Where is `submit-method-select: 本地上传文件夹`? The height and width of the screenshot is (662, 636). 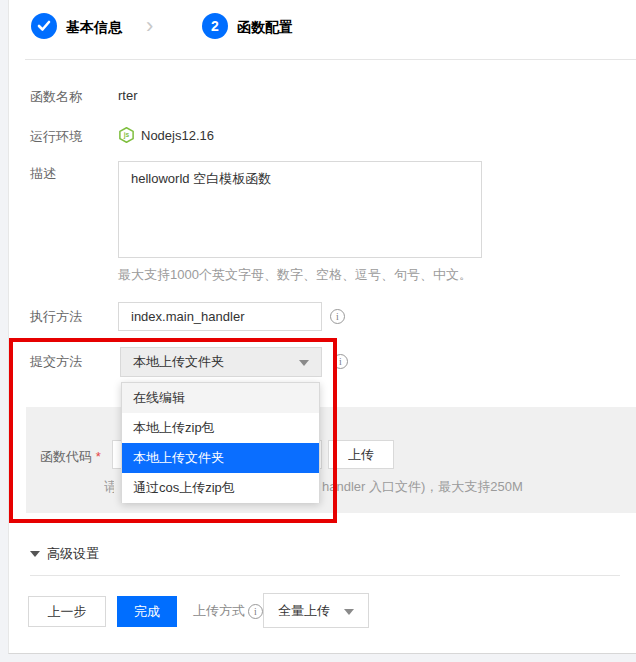 submit-method-select: 本地上传文件夹 is located at coordinates (221, 362).